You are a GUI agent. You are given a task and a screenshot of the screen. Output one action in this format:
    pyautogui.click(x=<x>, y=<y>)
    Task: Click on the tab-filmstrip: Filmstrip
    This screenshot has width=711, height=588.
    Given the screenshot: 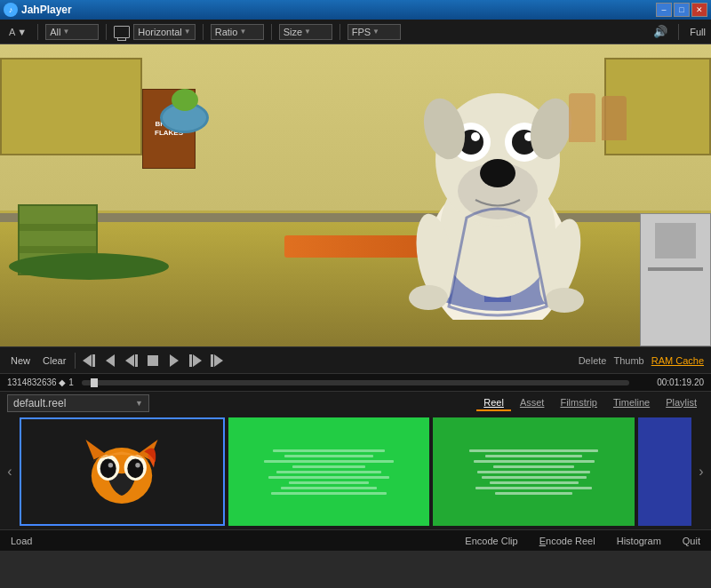 What is the action you would take?
    pyautogui.click(x=579, y=403)
    